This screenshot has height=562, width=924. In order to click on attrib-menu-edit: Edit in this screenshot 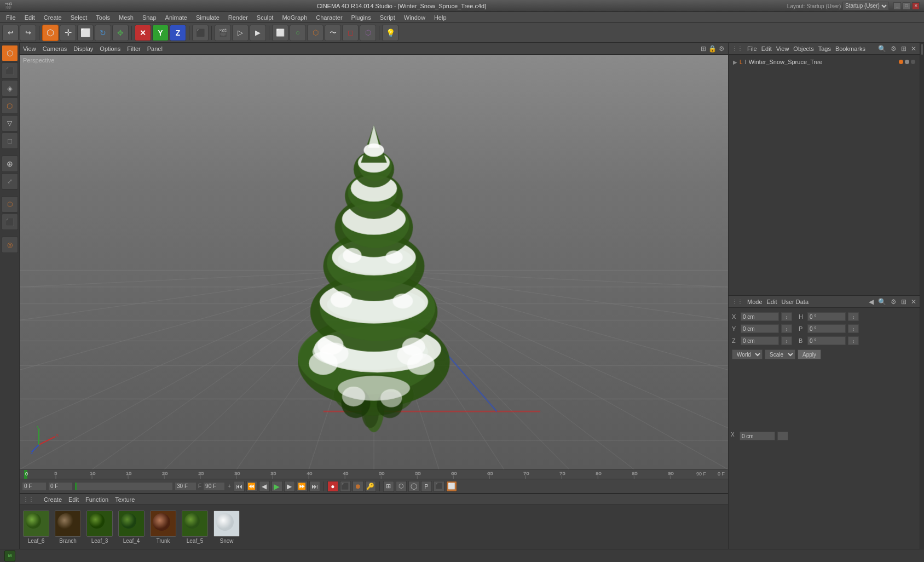, I will do `click(772, 302)`.